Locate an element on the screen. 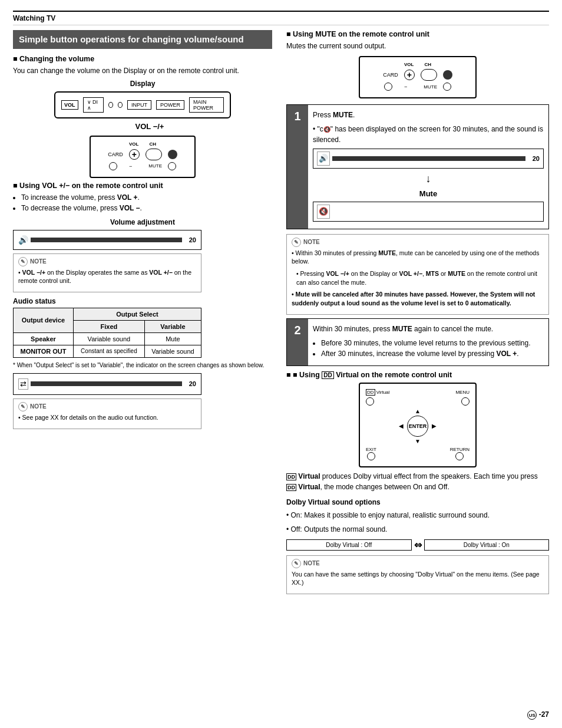 The image size is (562, 728). step2-bullet2: After 30 minutes, increase the volume le… is located at coordinates (432, 354).